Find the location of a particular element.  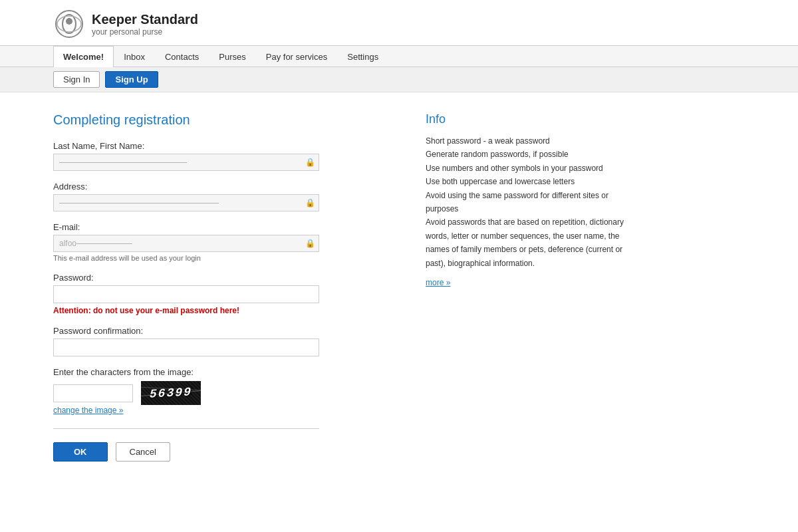

password-label: Password: is located at coordinates (219, 278).